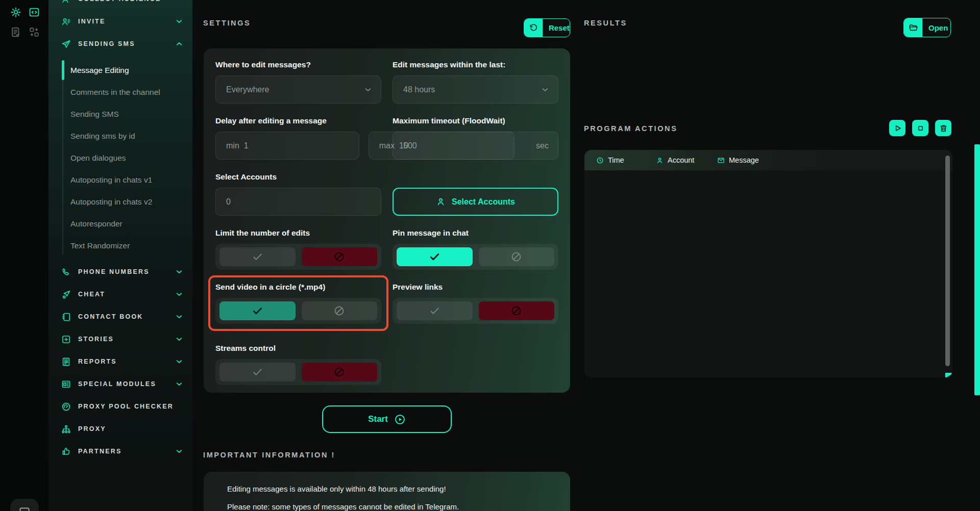  Describe the element at coordinates (476, 303) in the screenshot. I see `field-preview-links: Preview links` at that location.